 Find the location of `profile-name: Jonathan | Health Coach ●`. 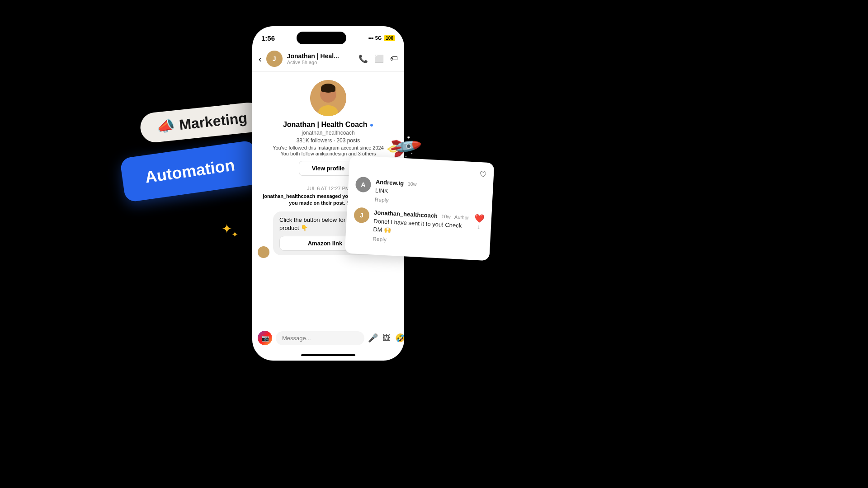

profile-name: Jonathan | Health Coach ● is located at coordinates (328, 125).